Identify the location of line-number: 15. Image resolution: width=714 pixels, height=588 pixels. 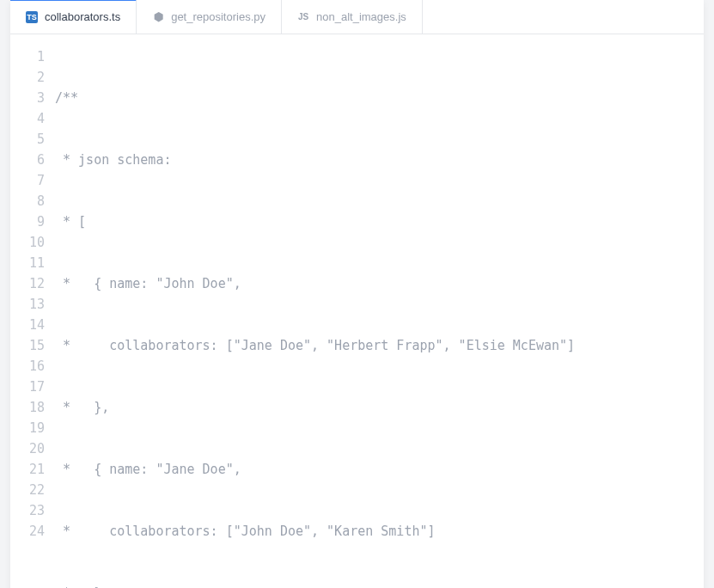
(27, 346).